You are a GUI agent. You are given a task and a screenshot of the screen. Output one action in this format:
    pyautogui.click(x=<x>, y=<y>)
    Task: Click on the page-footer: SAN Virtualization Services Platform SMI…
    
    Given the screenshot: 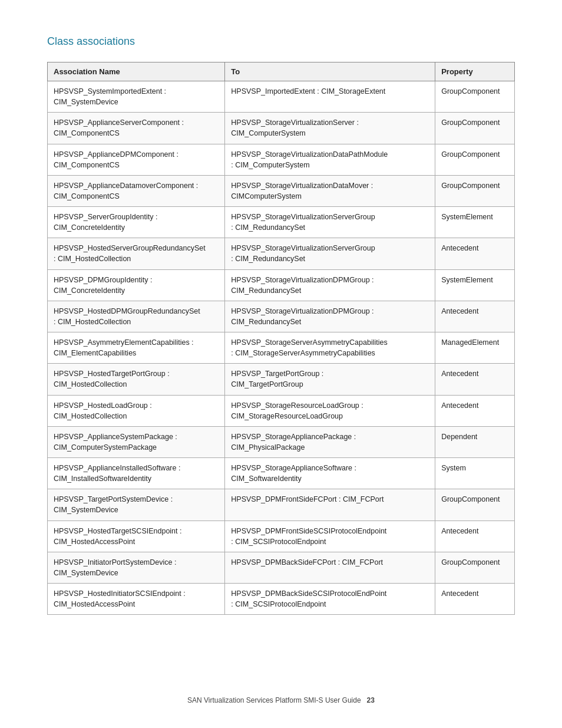 What is the action you would take?
    pyautogui.click(x=281, y=700)
    